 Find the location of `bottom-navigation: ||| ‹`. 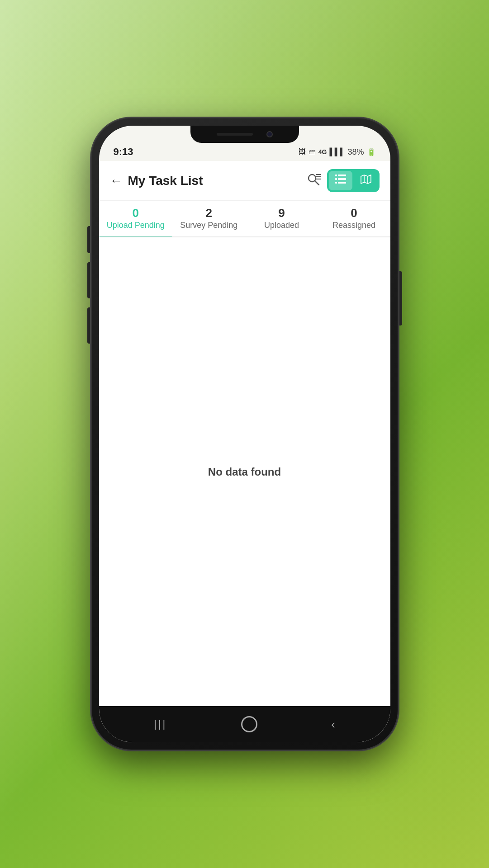

bottom-navigation: ||| ‹ is located at coordinates (245, 724).